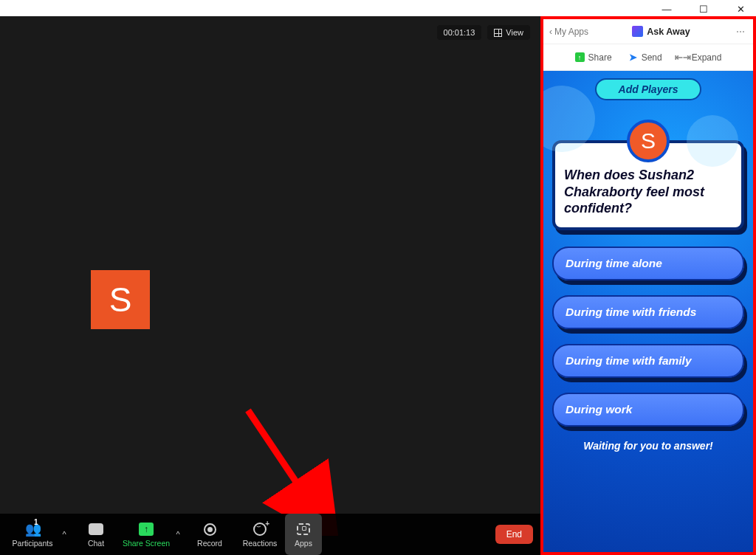 This screenshot has height=555, width=756. Describe the element at coordinates (648, 58) in the screenshot. I see `panel-action-bar: ↑ Share ➤ Send ⇤⇥ Expand` at that location.